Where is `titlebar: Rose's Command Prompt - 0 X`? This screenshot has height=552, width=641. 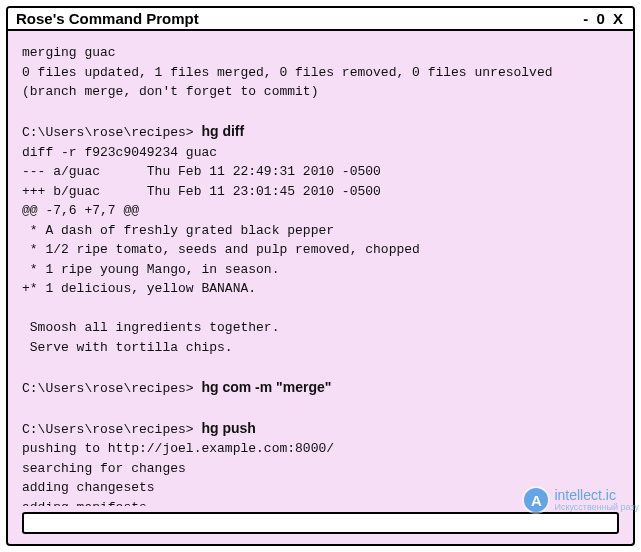 titlebar: Rose's Command Prompt - 0 X is located at coordinates (320, 20).